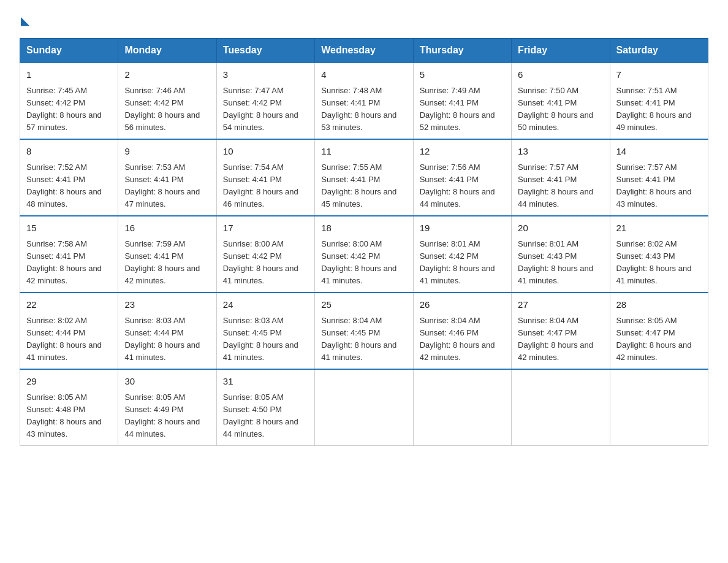  I want to click on day-number: 9, so click(167, 152).